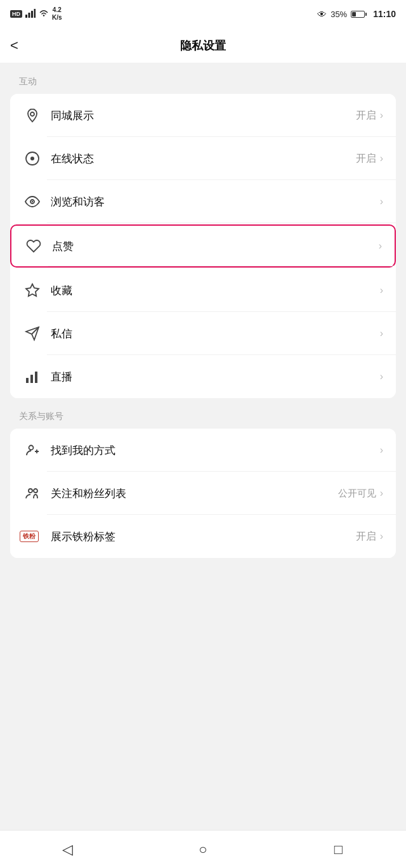  What do you see at coordinates (203, 420) in the screenshot?
I see `section-label-guanxi: 关系与账号` at bounding box center [203, 420].